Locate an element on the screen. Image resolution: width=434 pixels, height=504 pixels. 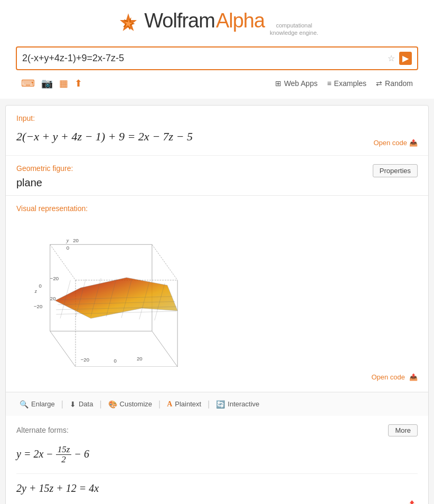
logo-name-alpha: Alpha is located at coordinates (240, 21).